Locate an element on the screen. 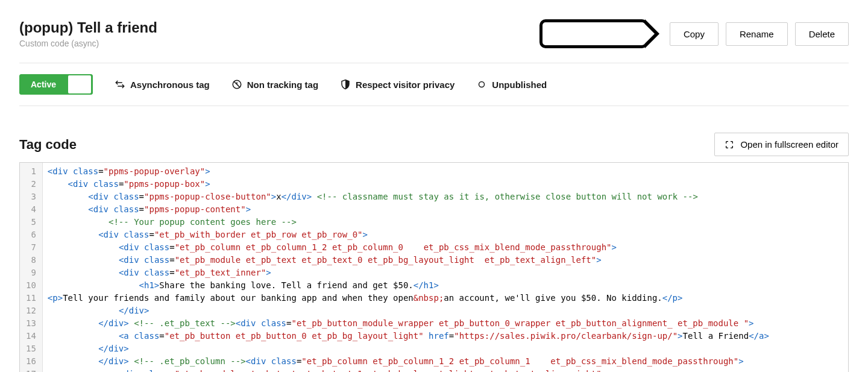 The height and width of the screenshot is (372, 868). no-tracking-icon is located at coordinates (237, 84).